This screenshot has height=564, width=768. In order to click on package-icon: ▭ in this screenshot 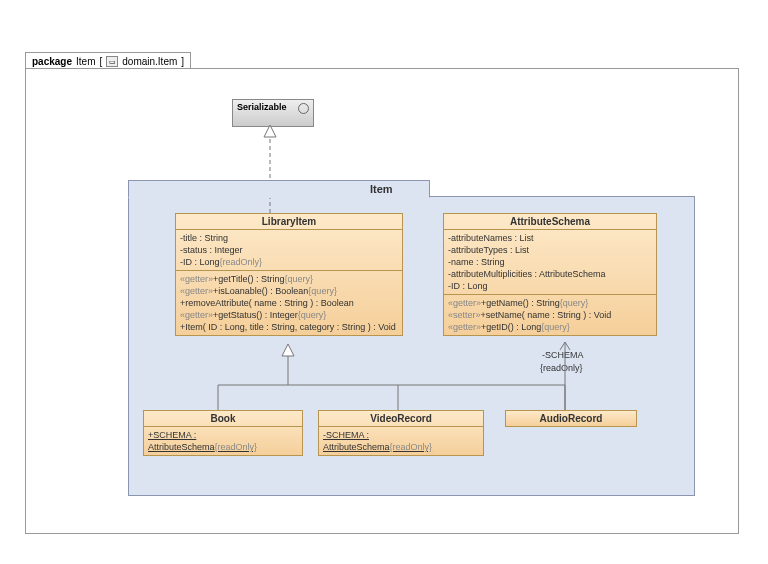, I will do `click(112, 62)`.